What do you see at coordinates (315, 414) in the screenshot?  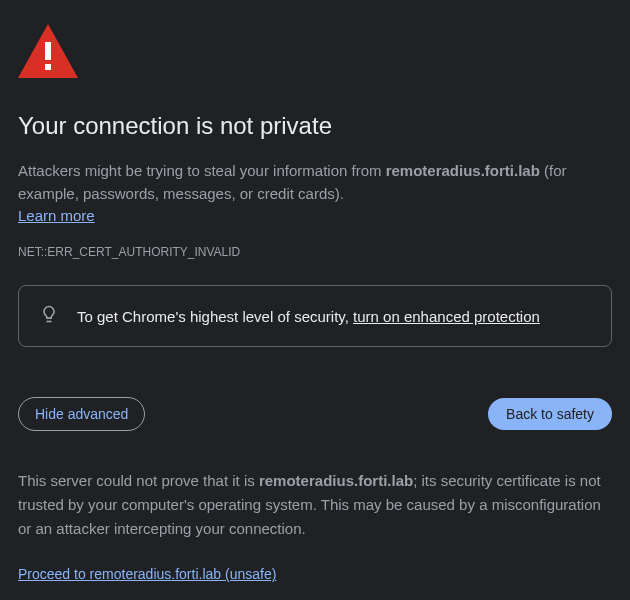 I see `button-row: Hide advanced Back to safety` at bounding box center [315, 414].